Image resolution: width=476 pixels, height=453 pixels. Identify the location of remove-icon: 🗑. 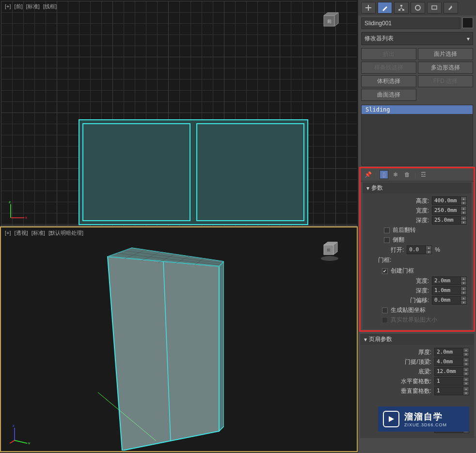
(407, 175).